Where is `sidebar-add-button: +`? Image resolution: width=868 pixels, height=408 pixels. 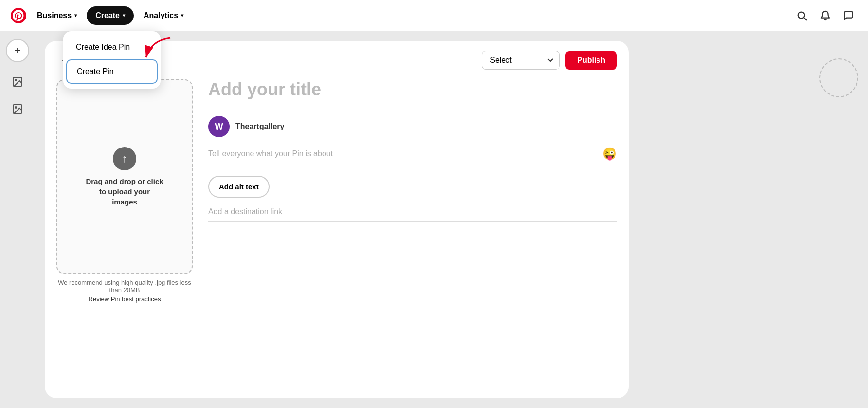 sidebar-add-button: + is located at coordinates (18, 51).